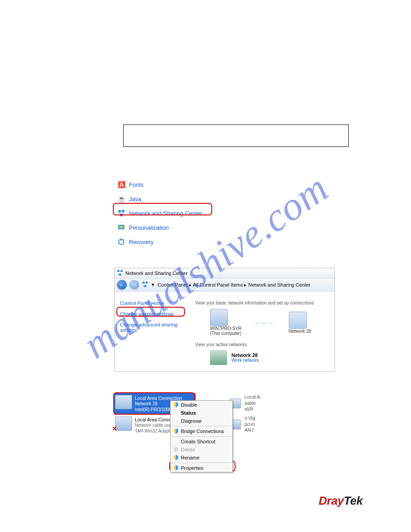 This screenshot has height=532, width=411. Describe the element at coordinates (121, 227) in the screenshot. I see `personalization-icon` at that location.